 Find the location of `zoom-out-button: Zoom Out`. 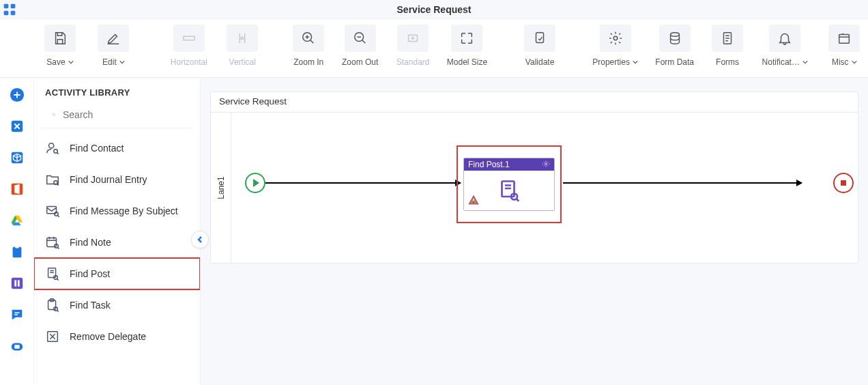

zoom-out-button: Zoom Out is located at coordinates (360, 46).